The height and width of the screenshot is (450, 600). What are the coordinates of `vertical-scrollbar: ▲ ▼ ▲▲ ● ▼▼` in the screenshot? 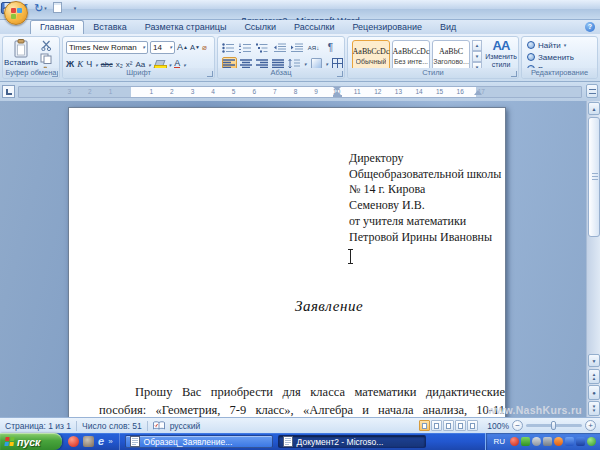 It's located at (593, 259).